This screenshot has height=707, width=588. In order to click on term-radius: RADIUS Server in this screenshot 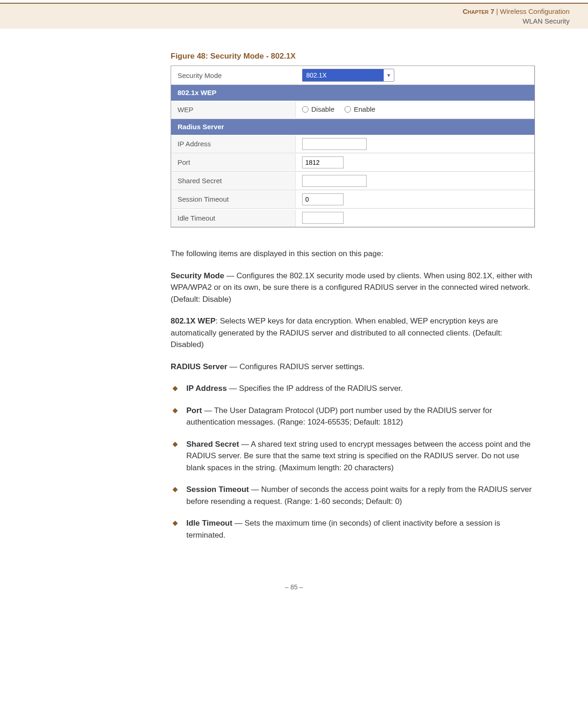, I will do `click(199, 366)`.